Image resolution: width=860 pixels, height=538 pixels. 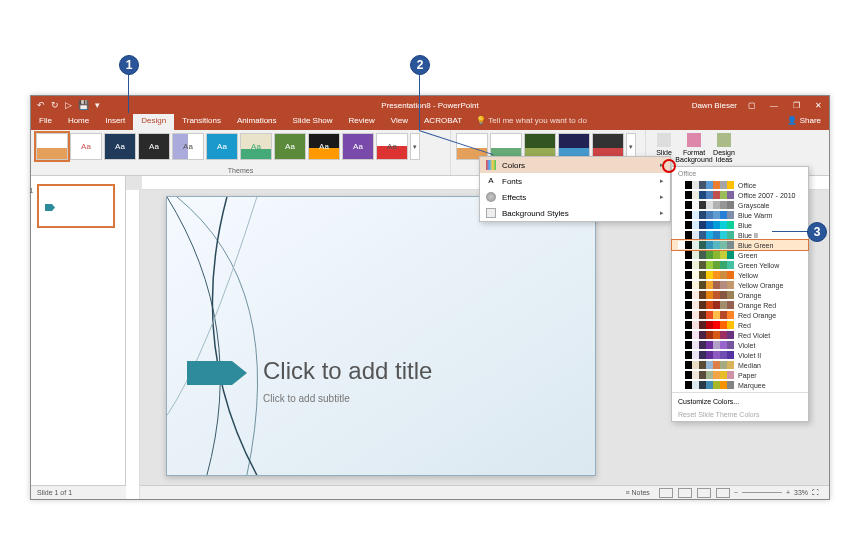 I want to click on tab-transitions: Transitions, so click(x=202, y=122).